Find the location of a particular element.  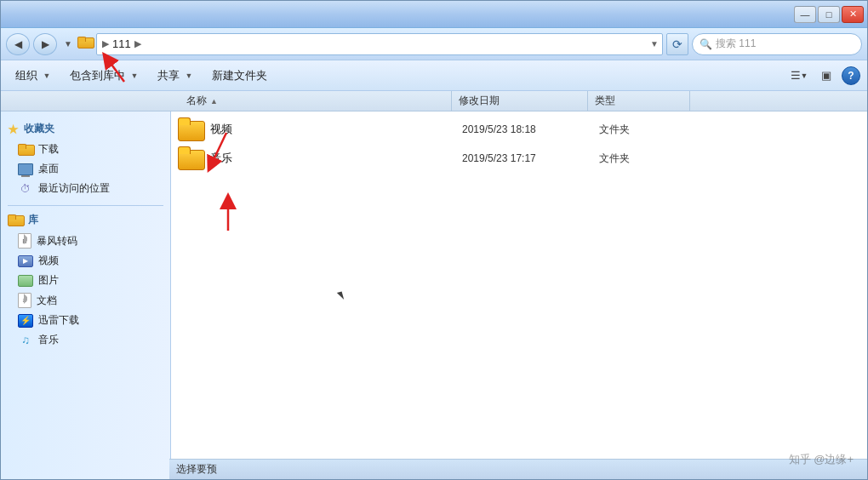

back-button: ◀ is located at coordinates (18, 44).